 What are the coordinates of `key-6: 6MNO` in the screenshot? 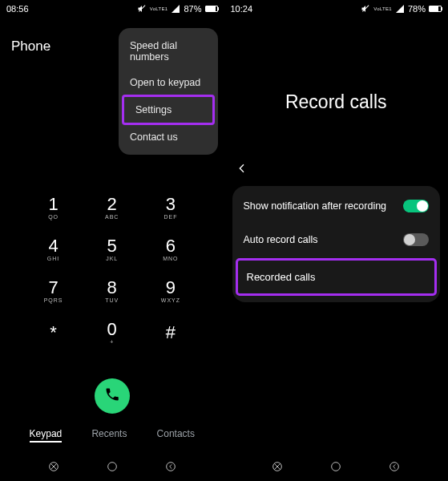 It's located at (170, 249).